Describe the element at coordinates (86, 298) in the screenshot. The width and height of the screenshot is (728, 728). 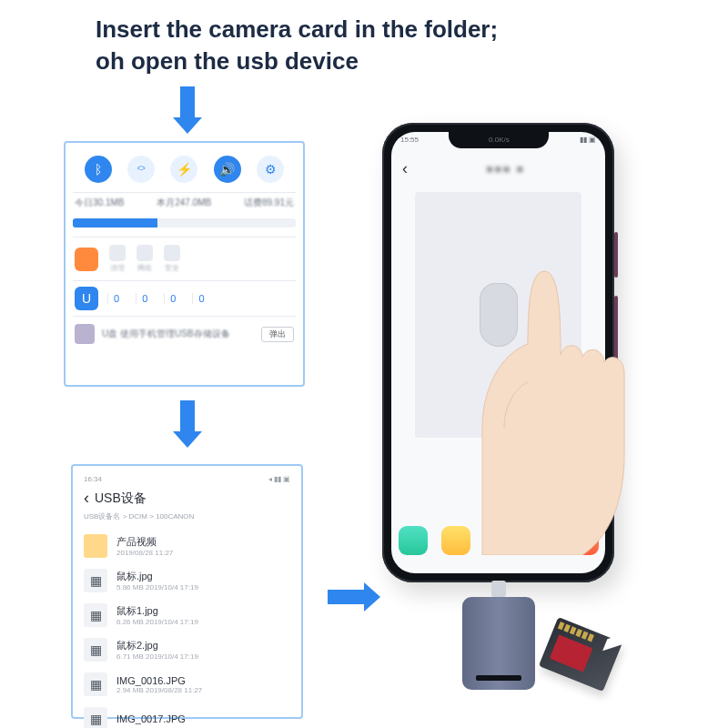
I see `u-icon: U` at that location.